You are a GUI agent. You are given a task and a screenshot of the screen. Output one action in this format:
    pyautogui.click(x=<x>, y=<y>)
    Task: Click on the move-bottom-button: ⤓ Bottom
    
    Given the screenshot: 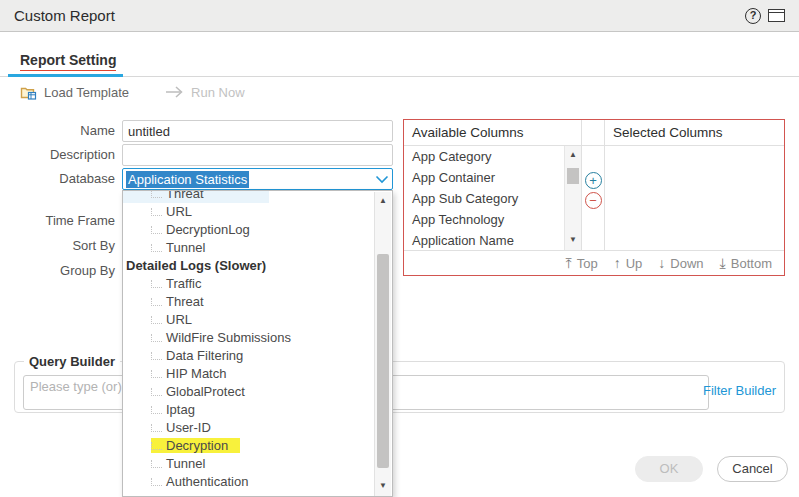 What is the action you would take?
    pyautogui.click(x=746, y=264)
    